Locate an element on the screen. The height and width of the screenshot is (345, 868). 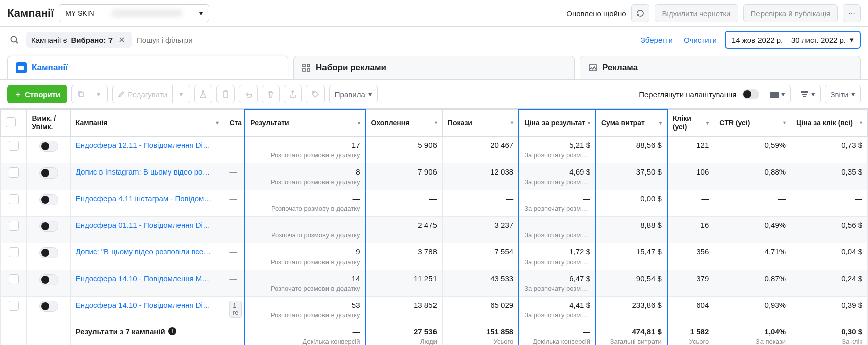
duplicate-button is located at coordinates (80, 94).